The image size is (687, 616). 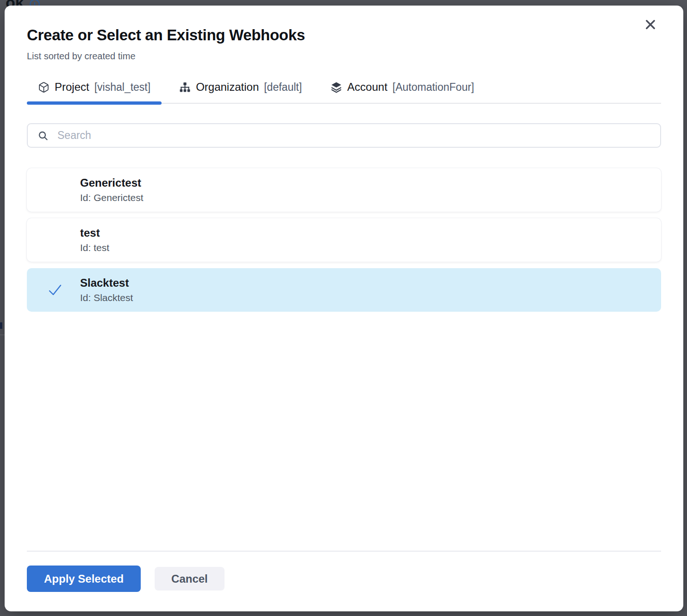 What do you see at coordinates (344, 240) in the screenshot?
I see `list-item-test: test Id: test` at bounding box center [344, 240].